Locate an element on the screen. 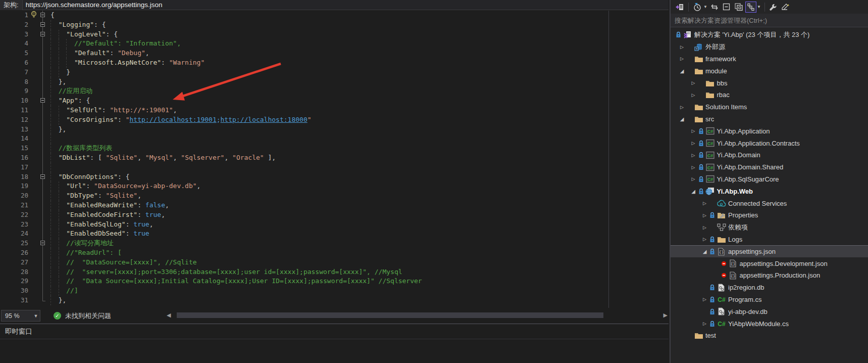  code-line: 23"EnabledSqlLog": true, is located at coordinates (334, 224).